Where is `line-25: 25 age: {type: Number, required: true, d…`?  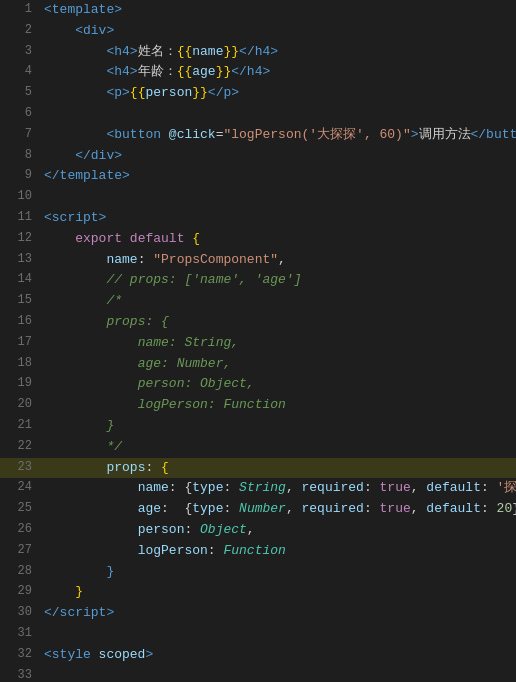 line-25: 25 age: {type: Number, required: true, d… is located at coordinates (258, 510).